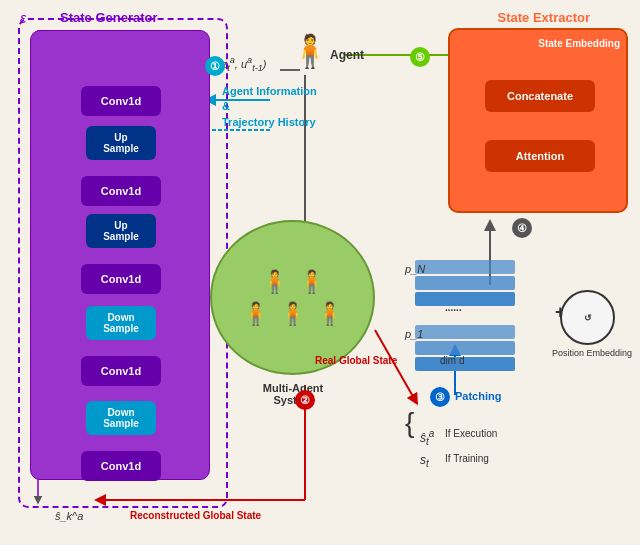 The image size is (640, 545). What do you see at coordinates (121, 143) in the screenshot?
I see `up-sample-block-1: UpSample` at bounding box center [121, 143].